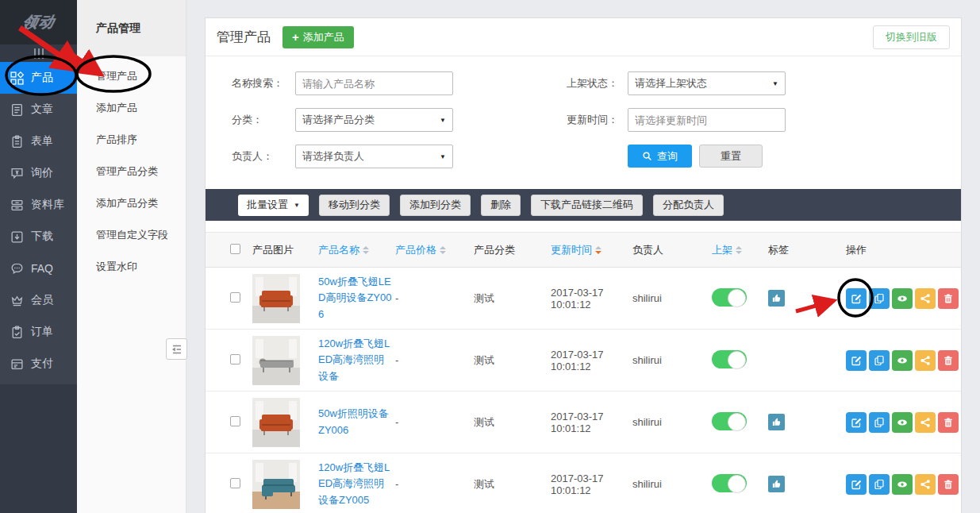 The width and height of the screenshot is (980, 513). Describe the element at coordinates (879, 484) in the screenshot. I see `copy-icon` at that location.